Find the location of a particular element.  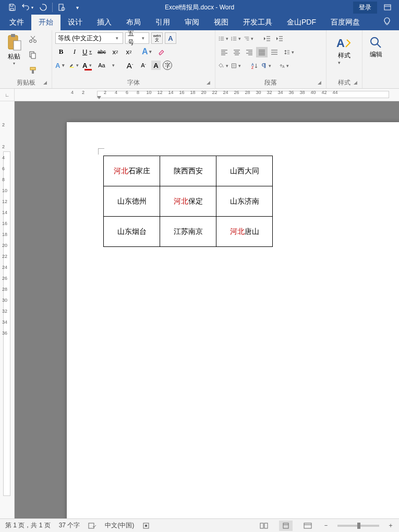

quick-access-toolbar: ▾ ▾ is located at coordinates (43, 7).